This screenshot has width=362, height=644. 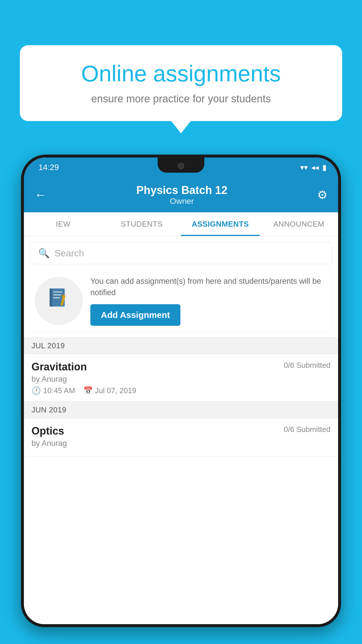 I want to click on assignment-by-gravitation: by Anurag, so click(x=181, y=379).